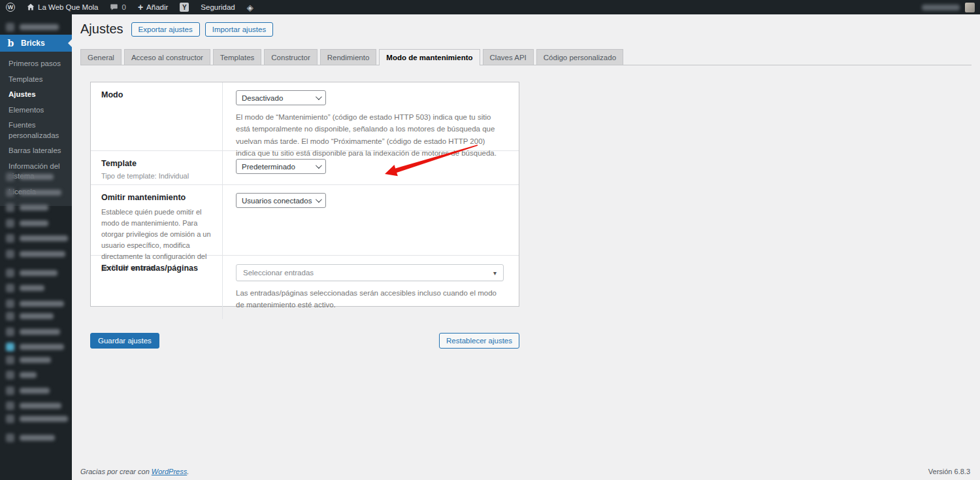 The width and height of the screenshot is (980, 480). Describe the element at coordinates (263, 98) in the screenshot. I see `modo-select-value: Desactivado` at that location.